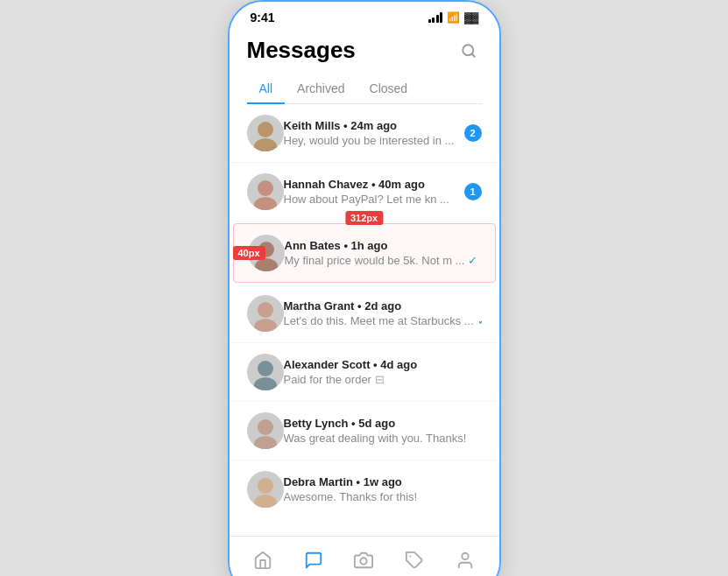 This screenshot has height=576, width=728. What do you see at coordinates (383, 489) in the screenshot?
I see `message-content: Debra Martin • 1w ago Awesome. Thanks fo…` at bounding box center [383, 489].